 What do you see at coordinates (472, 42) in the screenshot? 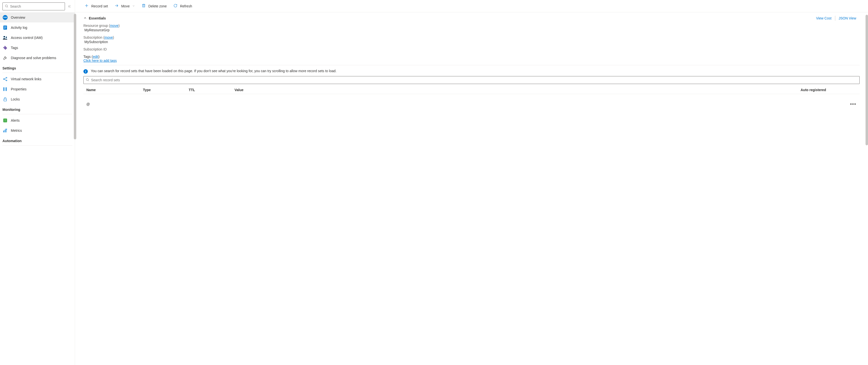
I see `subscription-value: MySubscription` at bounding box center [472, 42].